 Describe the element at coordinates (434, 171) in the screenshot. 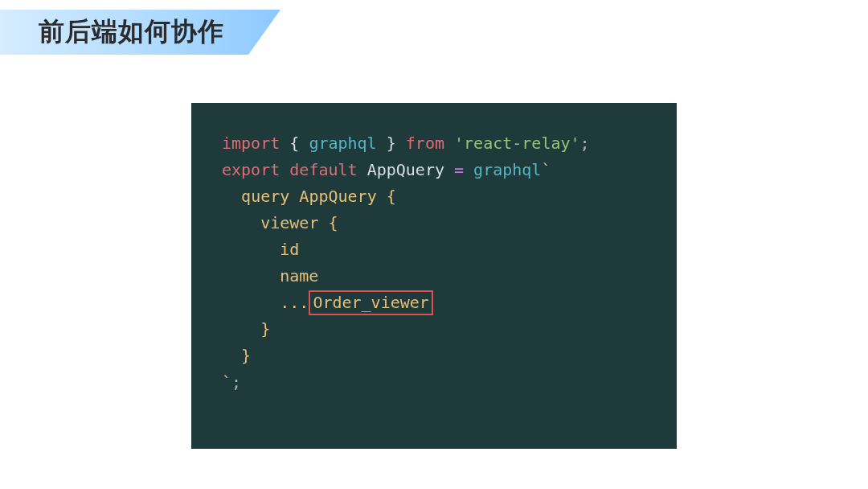

I see `code-line-3: export default AppQuery = graphql`` at that location.